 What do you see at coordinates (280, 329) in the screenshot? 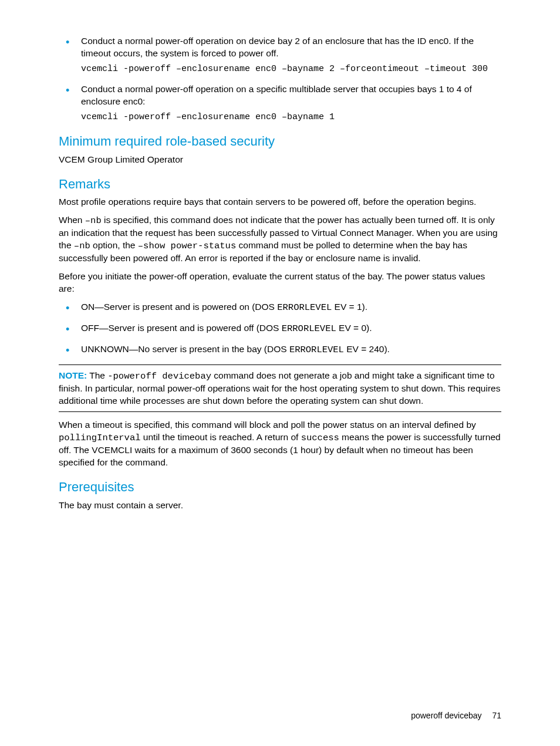
I see `status-list: ON—Server is present and is powered on (…` at bounding box center [280, 329].